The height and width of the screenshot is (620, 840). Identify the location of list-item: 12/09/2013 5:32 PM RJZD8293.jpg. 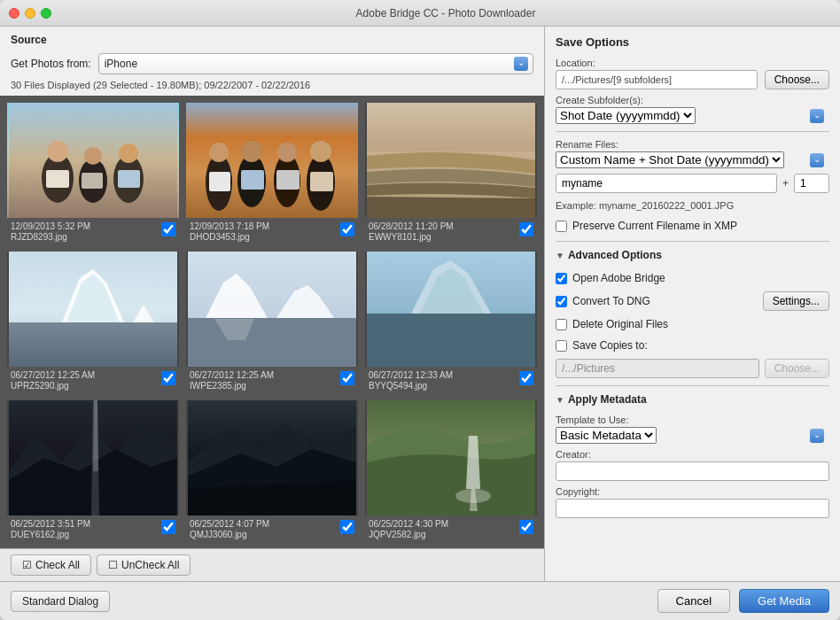
(93, 174).